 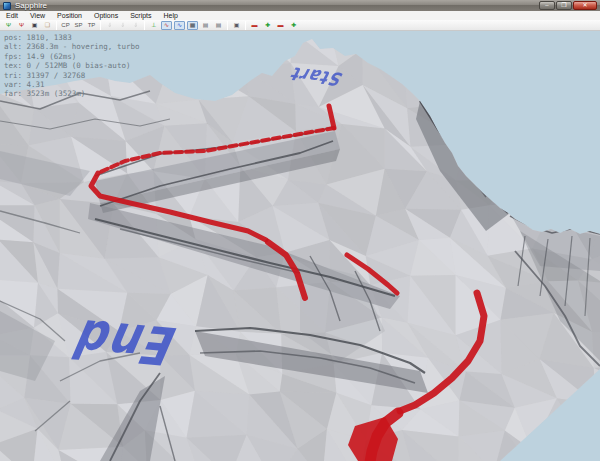 What do you see at coordinates (72, 66) in the screenshot?
I see `hud-line: tex: 0 / 512MB (0 bias-auto)` at bounding box center [72, 66].